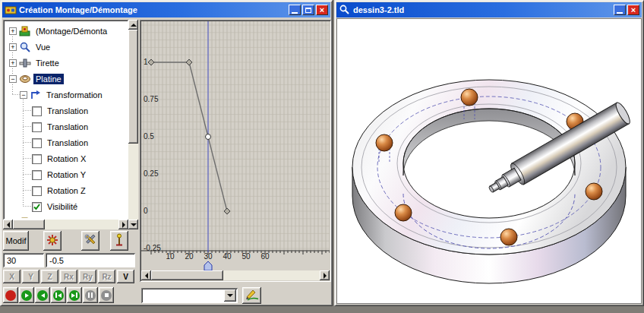 This screenshot has height=313, width=644. Describe the element at coordinates (52, 241) in the screenshot. I see `wheel-icon-button` at that location.